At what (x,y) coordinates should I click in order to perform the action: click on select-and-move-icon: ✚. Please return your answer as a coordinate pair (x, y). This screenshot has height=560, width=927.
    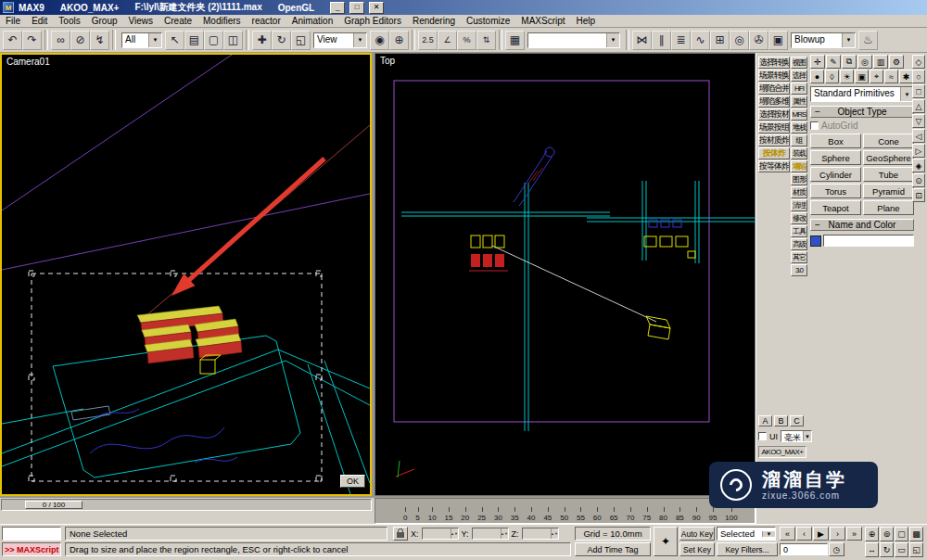
    Looking at the image, I should click on (261, 41).